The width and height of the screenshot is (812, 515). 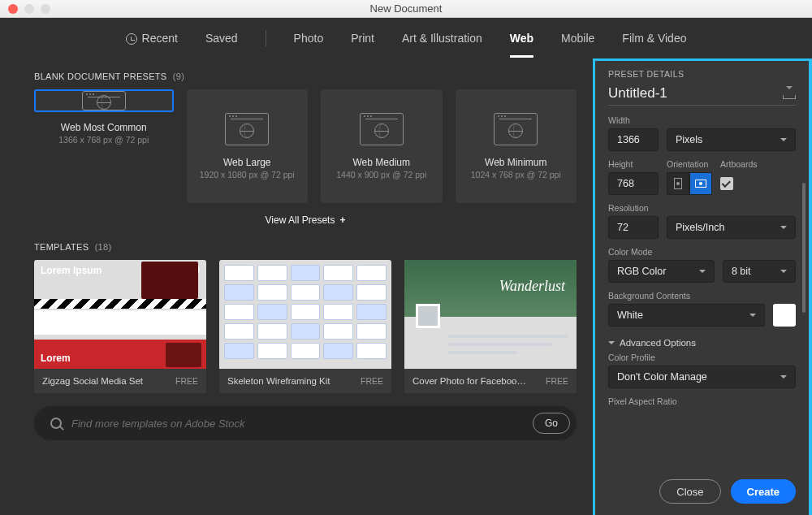 I want to click on titlebar: New Document, so click(x=406, y=9).